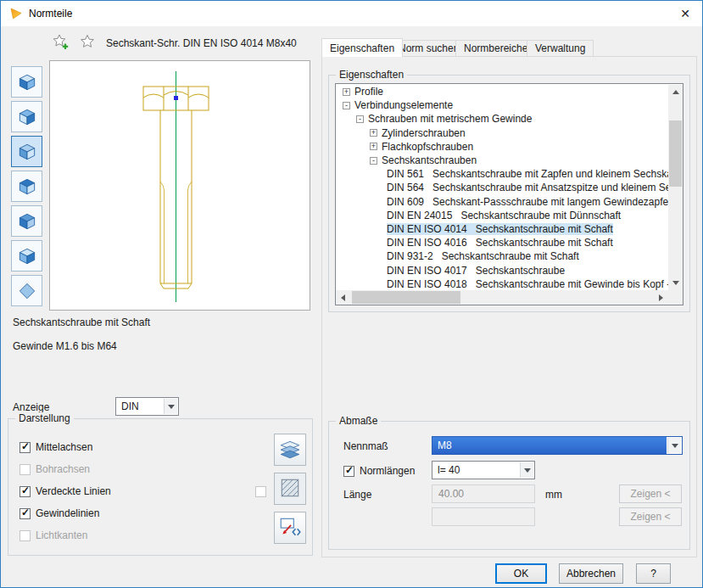  Describe the element at coordinates (504, 216) in the screenshot. I see `tree-item-label: DIN EN 24015 Sechskantschraube mit Dünns…` at that location.